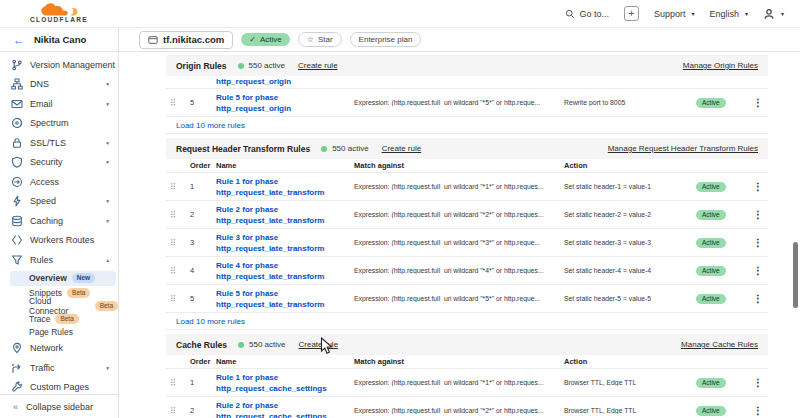  Describe the element at coordinates (285, 187) in the screenshot. I see `rule-name-link: Rule 1 for phasehttp_request_late_transf…` at that location.